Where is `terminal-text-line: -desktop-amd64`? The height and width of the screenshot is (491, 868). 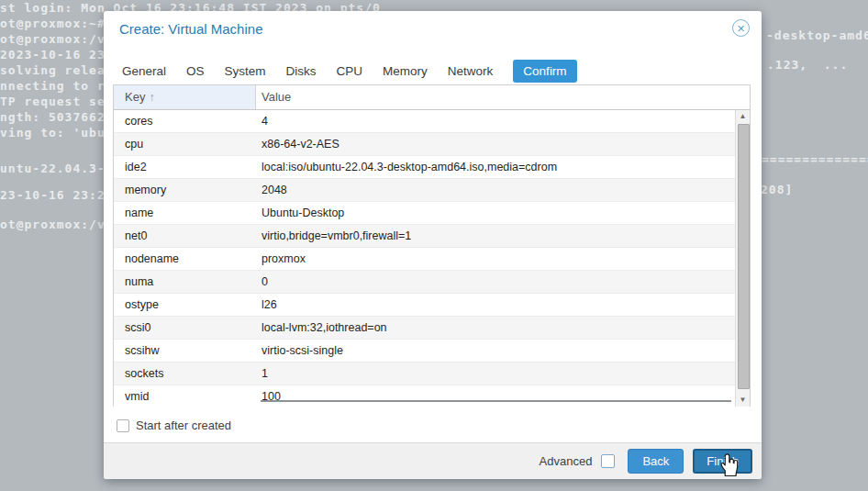 terminal-text-line: -desktop-amd64 is located at coordinates (817, 35).